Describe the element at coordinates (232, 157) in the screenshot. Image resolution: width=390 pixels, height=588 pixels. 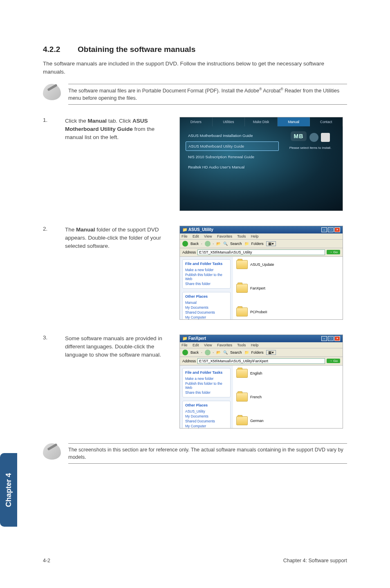
I see `manual-item: NIS 2010 Subscription Renewal Guide` at that location.